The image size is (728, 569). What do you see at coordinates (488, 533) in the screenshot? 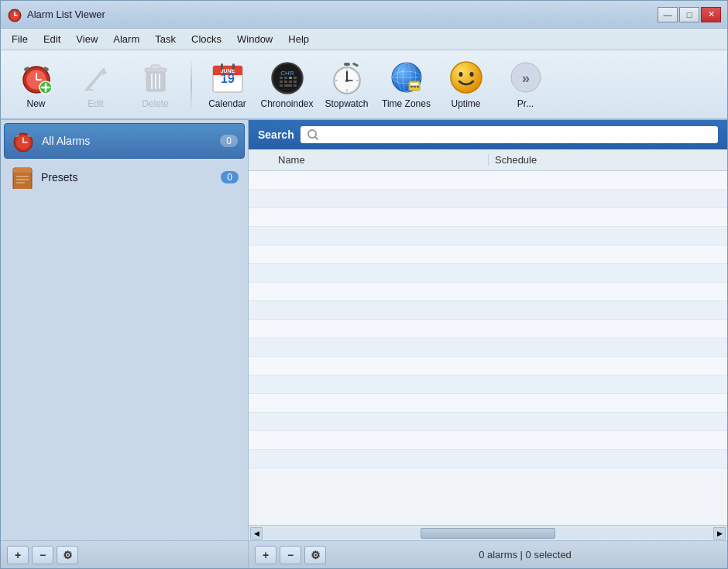
I see `scroll-track` at bounding box center [488, 533].